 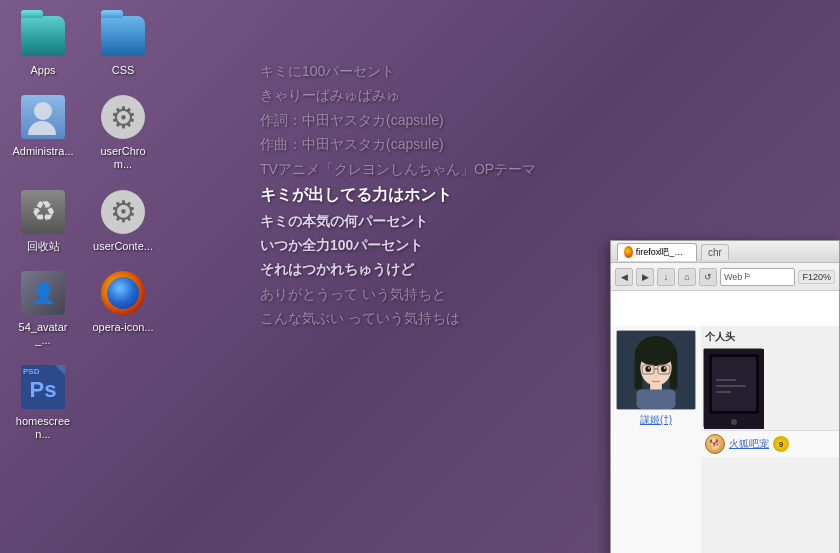 I want to click on icon-avatar54-label: 54_avatar_..., so click(x=43, y=334).